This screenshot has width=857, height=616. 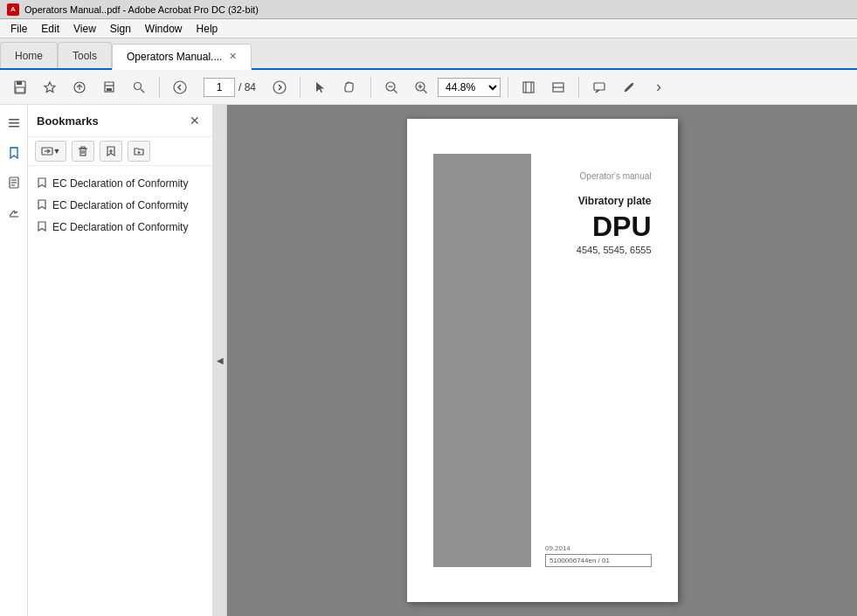 What do you see at coordinates (230, 87) in the screenshot?
I see `page-navigation: / 84` at bounding box center [230, 87].